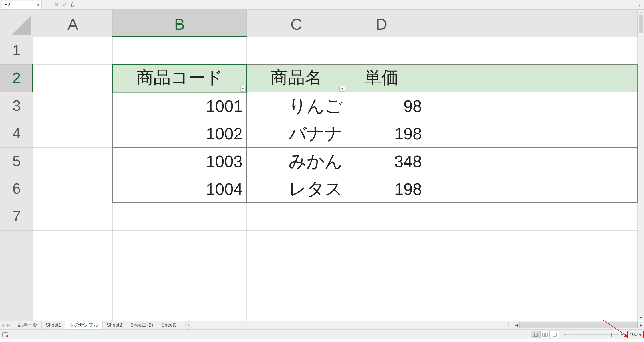  Describe the element at coordinates (640, 5) in the screenshot. I see `formula-expand-icon: ⌄` at that location.